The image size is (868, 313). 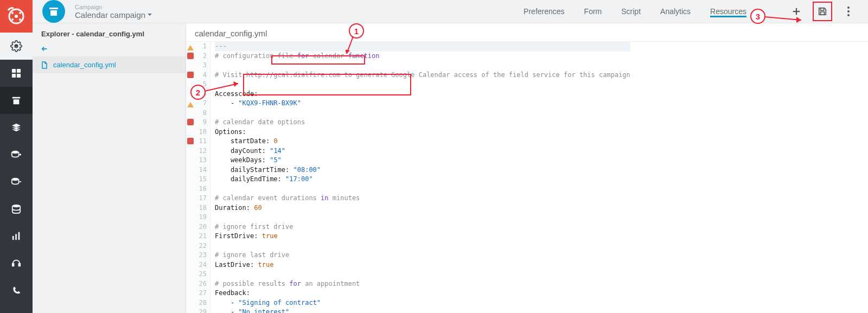 What do you see at coordinates (16, 16) in the screenshot?
I see `app-logo` at bounding box center [16, 16].